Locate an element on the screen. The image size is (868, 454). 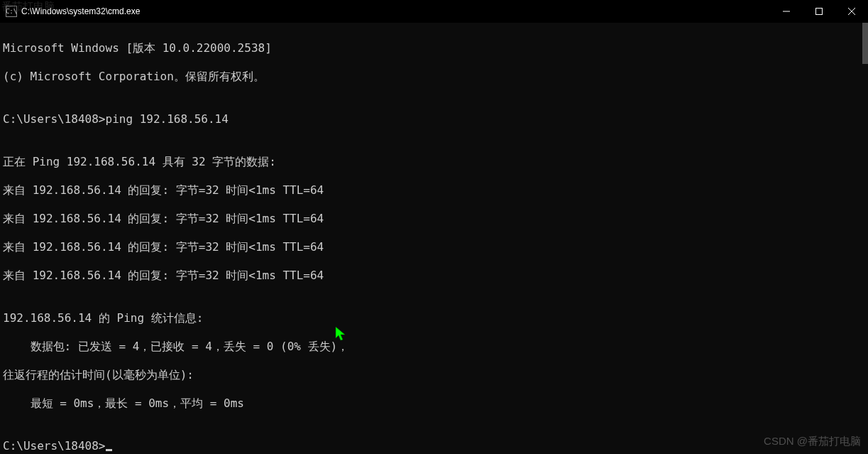
ping-rtt-header: 往返行程的估计时间(以毫秒为单位): is located at coordinates (434, 375).